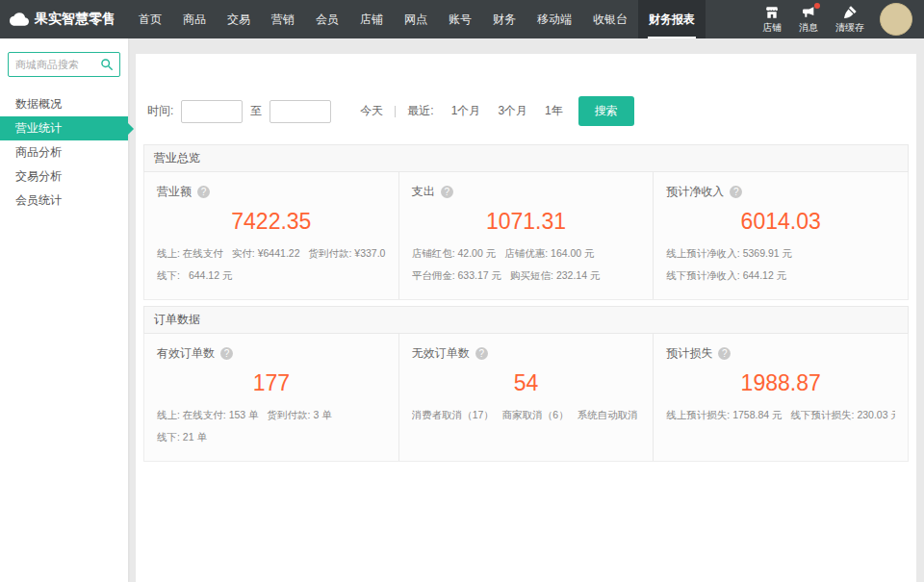  I want to click on top-nav-item: 商品, so click(194, 19).